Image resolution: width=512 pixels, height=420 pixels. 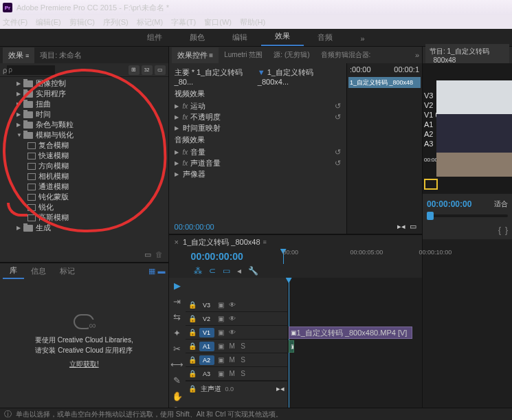 What do you see at coordinates (282, 37) in the screenshot?
I see `workspace-tab-effects: 效果` at bounding box center [282, 37].